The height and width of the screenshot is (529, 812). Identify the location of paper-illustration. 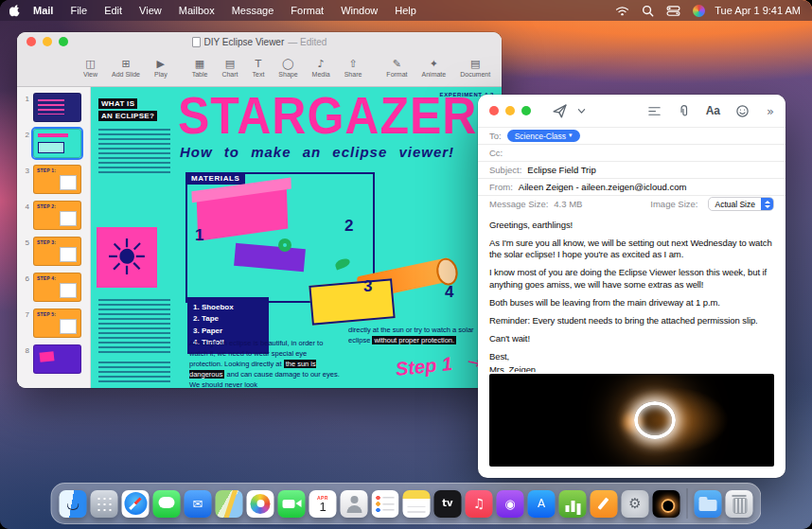
(352, 302).